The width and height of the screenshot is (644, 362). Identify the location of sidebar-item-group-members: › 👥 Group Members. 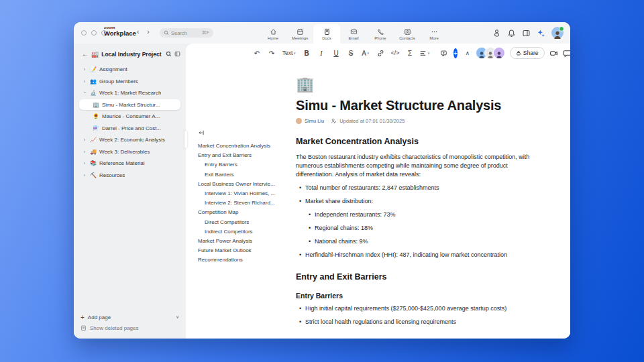
(130, 81).